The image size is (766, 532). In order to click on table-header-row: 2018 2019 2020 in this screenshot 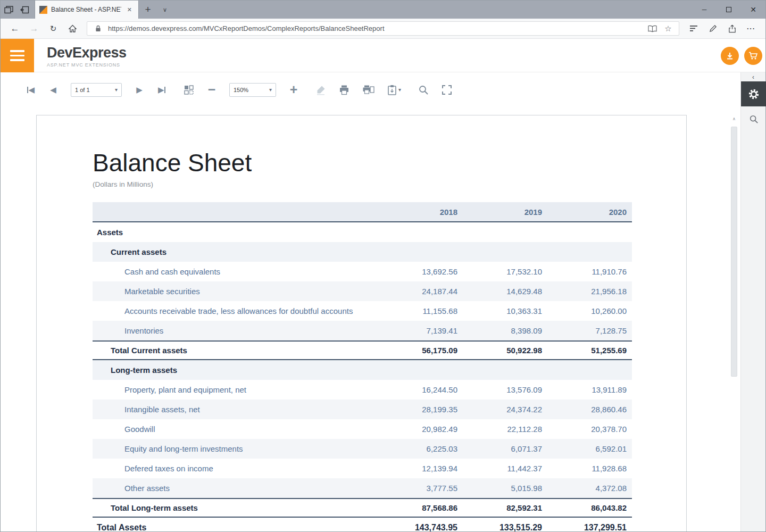, I will do `click(362, 212)`.